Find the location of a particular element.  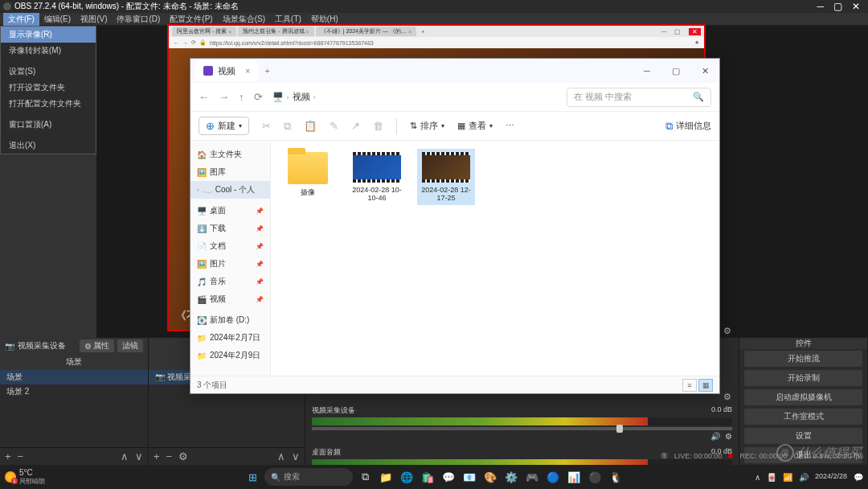

channel-settings-icon: ⚙ is located at coordinates (728, 436).